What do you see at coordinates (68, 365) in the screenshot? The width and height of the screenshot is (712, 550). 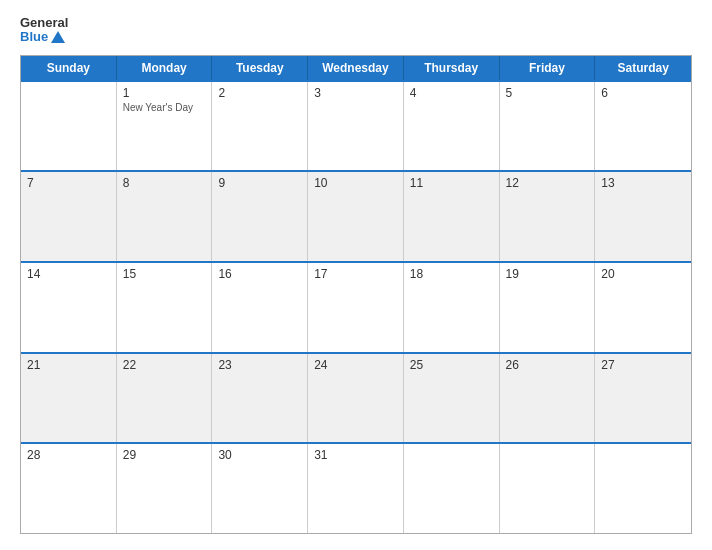 I see `day-number: 21` at bounding box center [68, 365].